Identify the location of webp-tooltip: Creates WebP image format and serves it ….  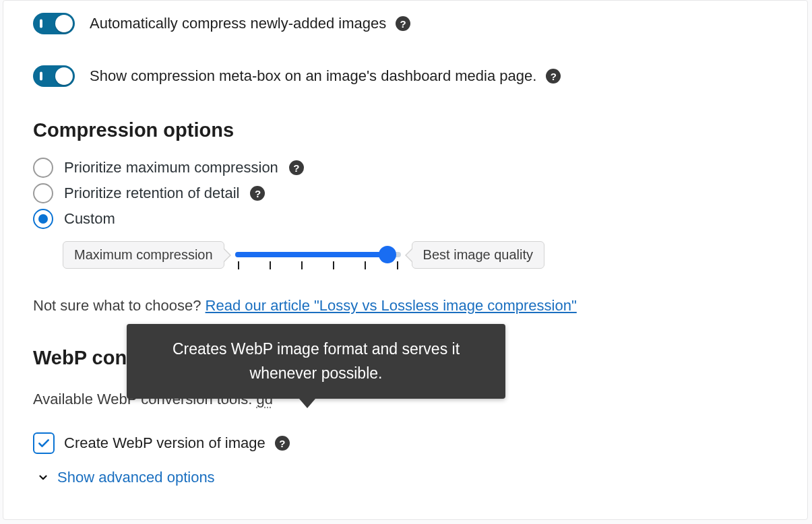
(316, 361).